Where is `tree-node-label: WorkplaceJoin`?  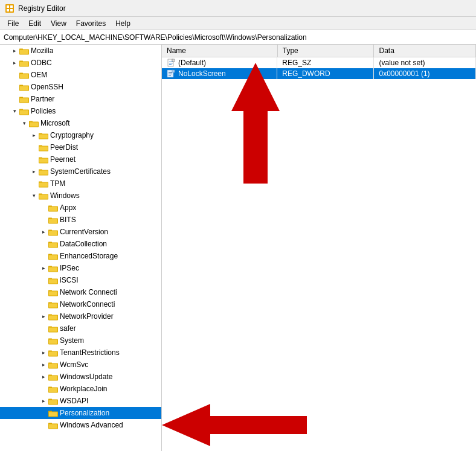
tree-node-label: WorkplaceJoin is located at coordinates (83, 389).